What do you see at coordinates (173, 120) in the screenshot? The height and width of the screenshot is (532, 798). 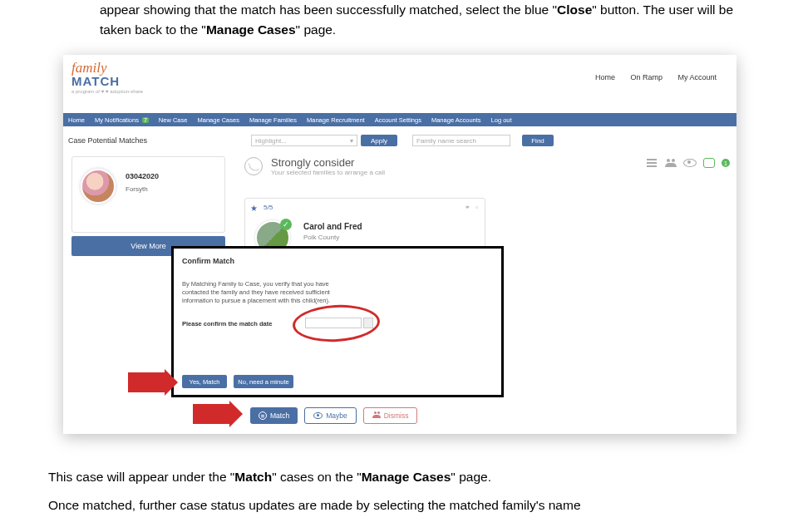 I see `nav-new-case: New Case` at bounding box center [173, 120].